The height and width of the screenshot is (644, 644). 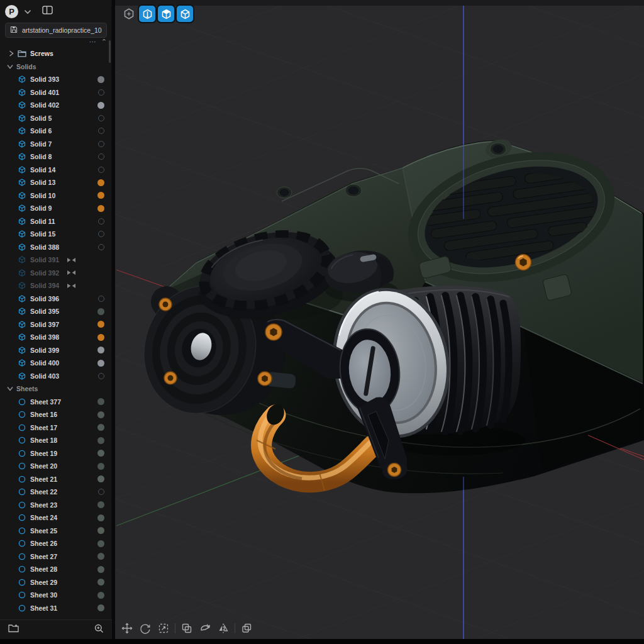 What do you see at coordinates (56, 221) in the screenshot?
I see `tree-item-solid-11: Solid 11` at bounding box center [56, 221].